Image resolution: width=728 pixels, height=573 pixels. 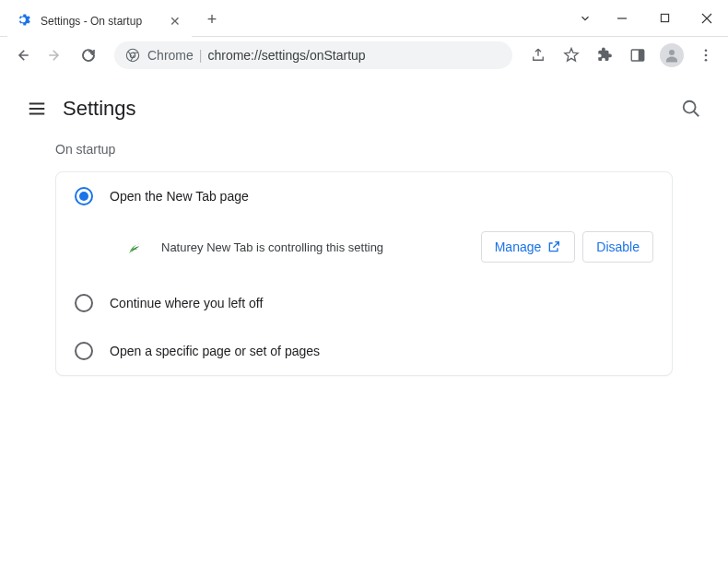 I want to click on tab-title: Settings - On startup, so click(x=100, y=21).